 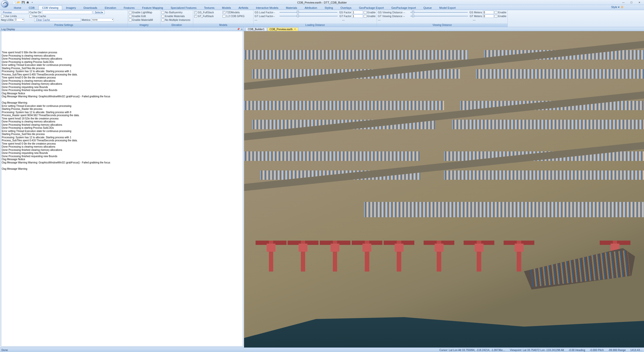 I want to click on gt-viewing-enable-checkbox, so click(x=496, y=16).